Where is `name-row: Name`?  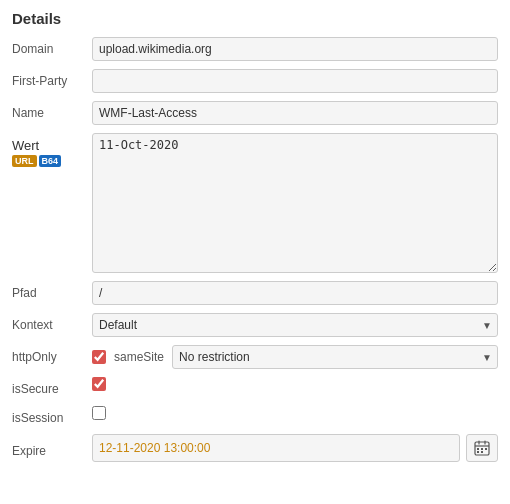
name-row: Name is located at coordinates (255, 113).